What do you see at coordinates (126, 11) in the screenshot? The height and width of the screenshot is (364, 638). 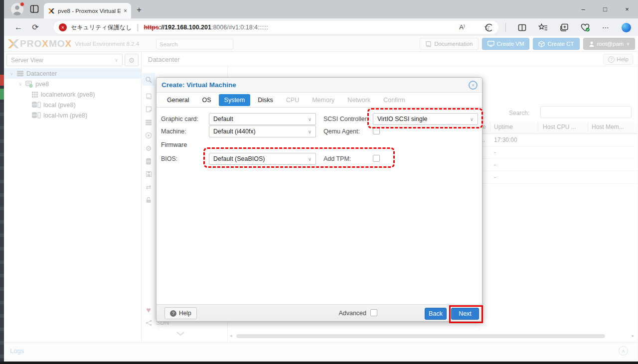 I see `tab-close-icon: ×` at bounding box center [126, 11].